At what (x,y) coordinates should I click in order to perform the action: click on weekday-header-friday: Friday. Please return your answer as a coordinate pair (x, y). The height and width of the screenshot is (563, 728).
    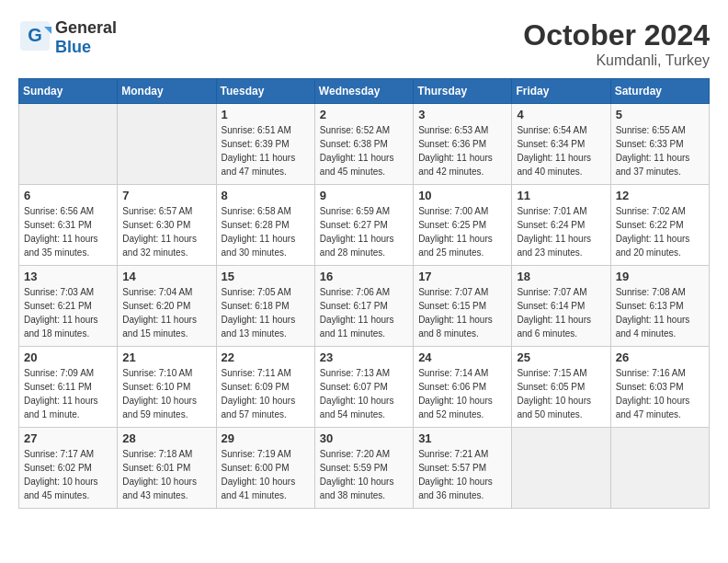
    Looking at the image, I should click on (561, 92).